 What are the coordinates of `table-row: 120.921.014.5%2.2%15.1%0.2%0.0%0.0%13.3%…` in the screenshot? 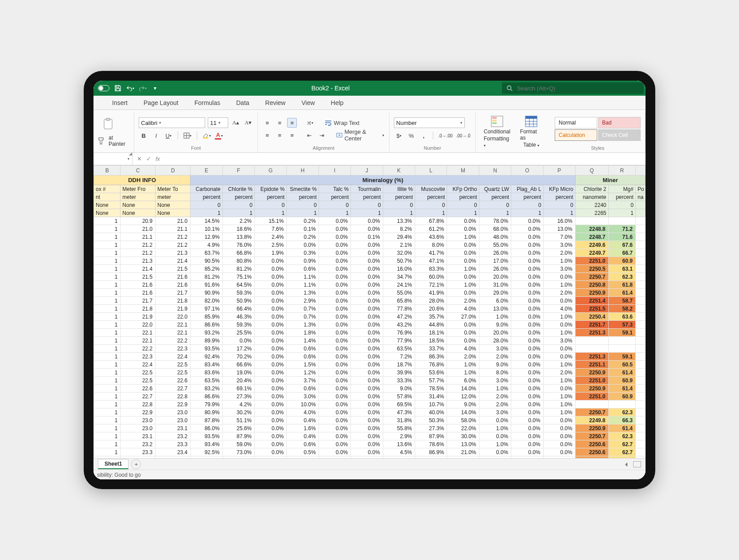 It's located at (370, 221).